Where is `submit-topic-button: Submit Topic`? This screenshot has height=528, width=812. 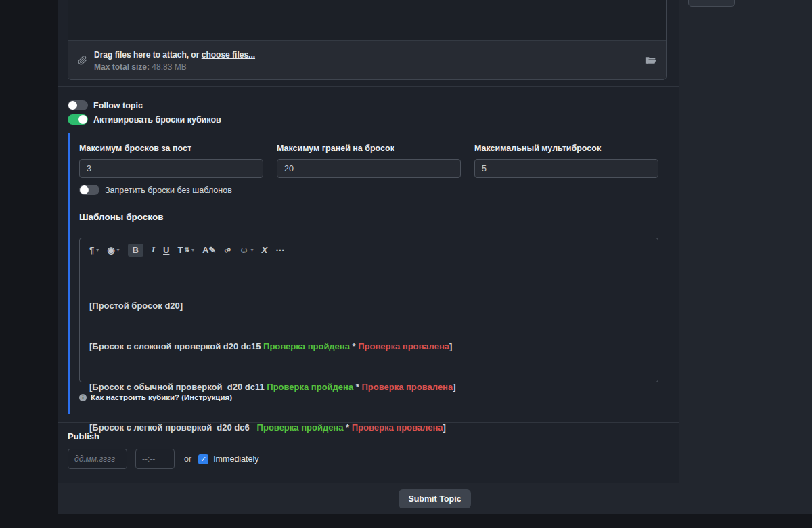 submit-topic-button: Submit Topic is located at coordinates (434, 499).